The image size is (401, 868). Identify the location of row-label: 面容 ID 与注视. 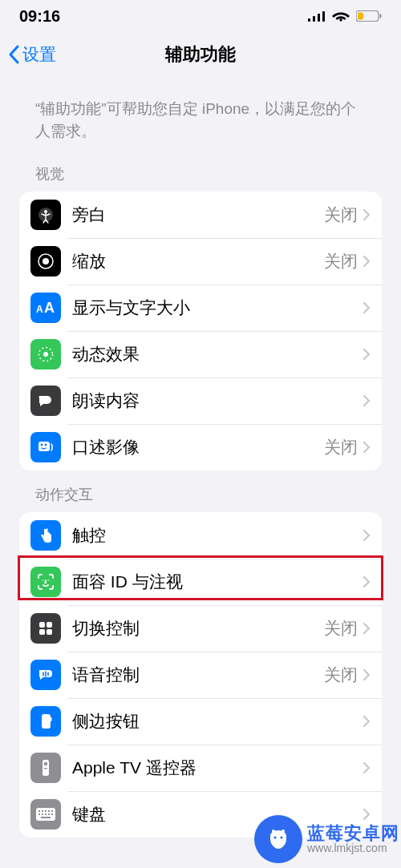
(217, 582).